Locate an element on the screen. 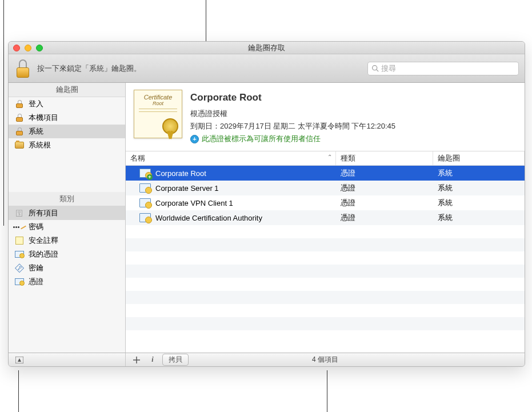 The height and width of the screenshot is (412, 532). copy-button: 拷貝 is located at coordinates (175, 360).